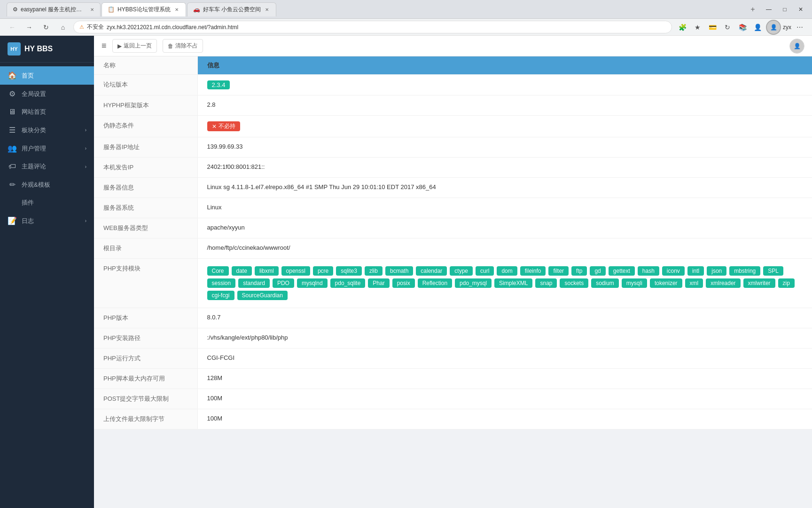 Image resolution: width=812 pixels, height=508 pixels. I want to click on table-header-row: 名称 信息, so click(453, 66).